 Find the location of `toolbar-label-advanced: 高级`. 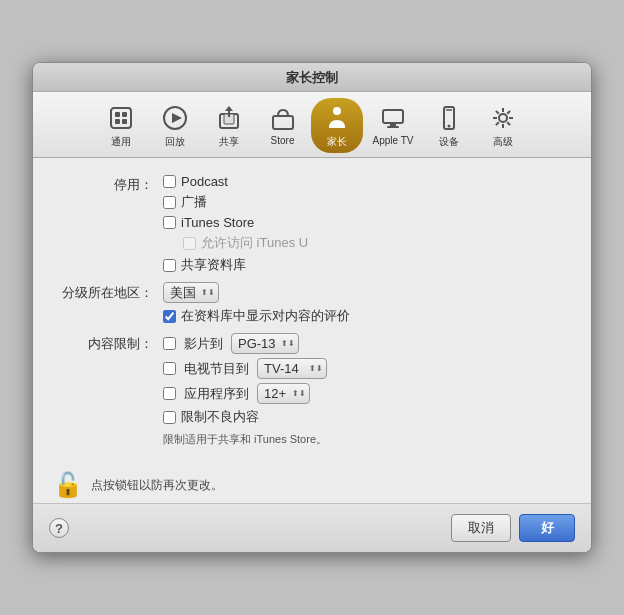

toolbar-label-advanced: 高级 is located at coordinates (503, 142).